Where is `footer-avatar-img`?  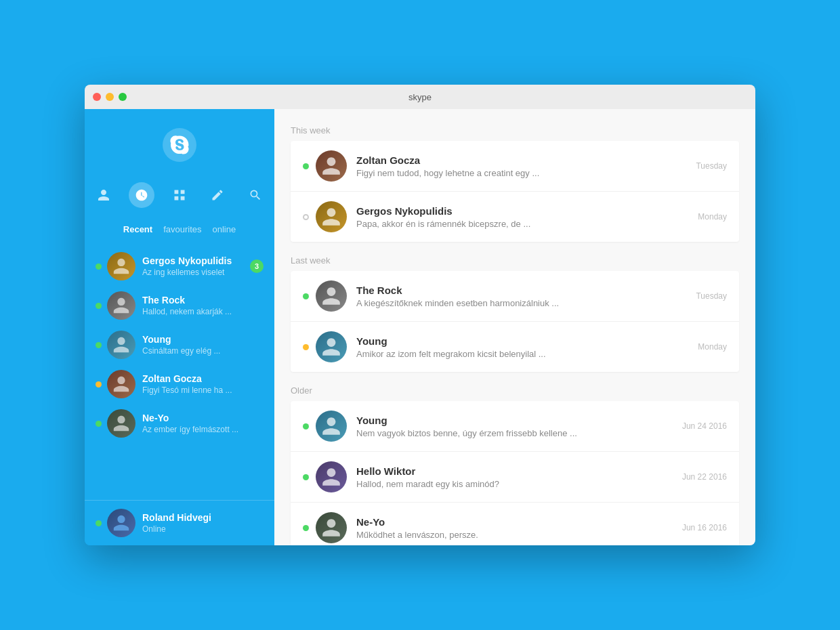 footer-avatar-img is located at coordinates (121, 523).